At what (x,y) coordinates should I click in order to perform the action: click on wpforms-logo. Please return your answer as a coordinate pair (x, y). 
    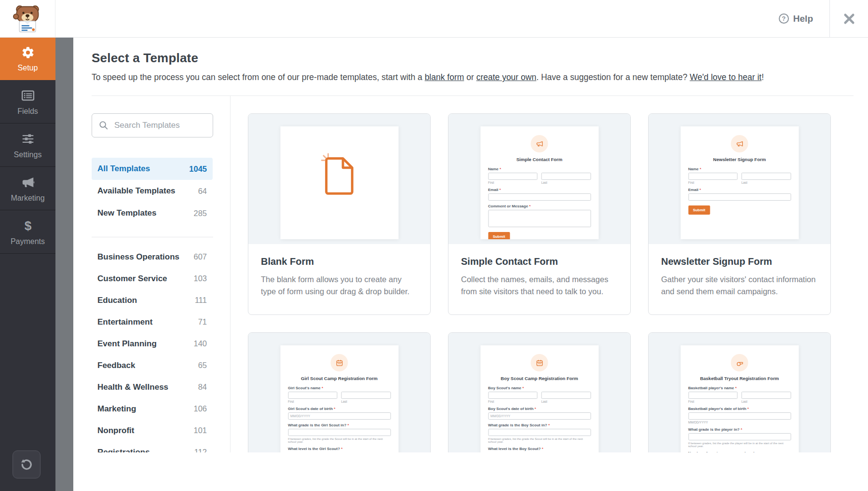
    Looking at the image, I should click on (28, 18).